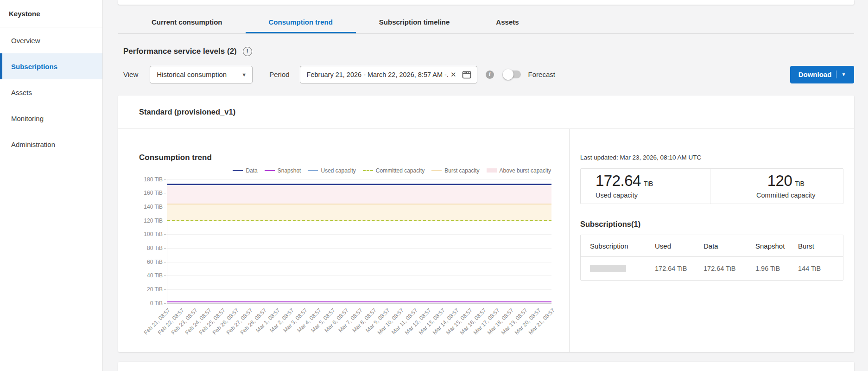 The height and width of the screenshot is (371, 868). Describe the element at coordinates (157, 303) in the screenshot. I see `y-axis-label: 0 TiB` at that location.